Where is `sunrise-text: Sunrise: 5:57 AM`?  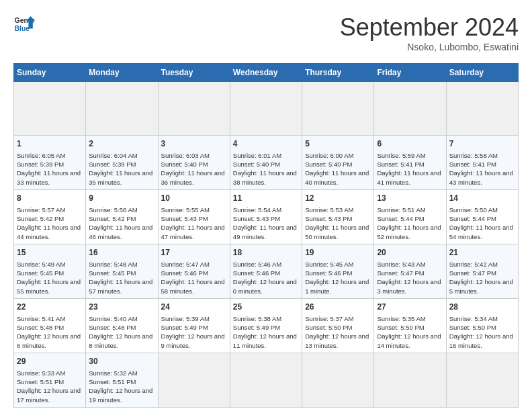
sunrise-text: Sunrise: 5:57 AM is located at coordinates (41, 210).